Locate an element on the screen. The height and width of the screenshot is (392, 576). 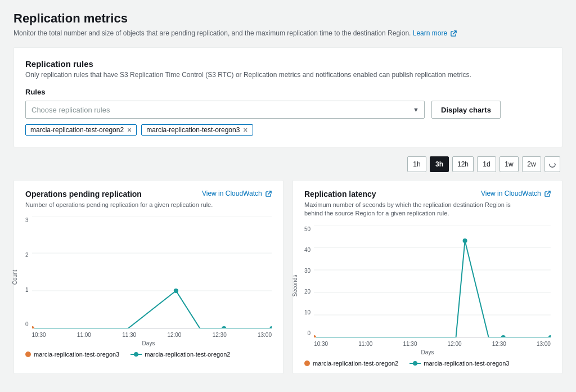
rules-select: Choose replication rules is located at coordinates (225, 110).